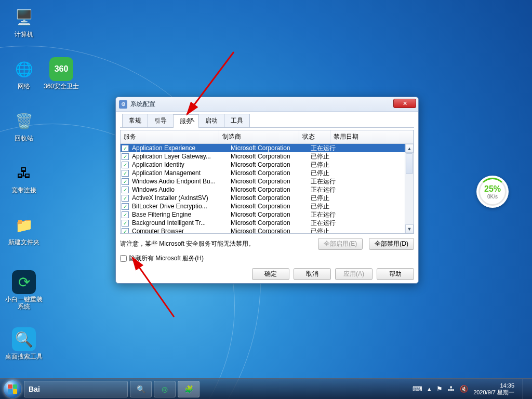 This screenshot has width=532, height=399. I want to click on note-row: 请注意，某些 Microsoft 安全服务可能无法禁用。 全部启用(E) 全部禁…, so click(267, 244).